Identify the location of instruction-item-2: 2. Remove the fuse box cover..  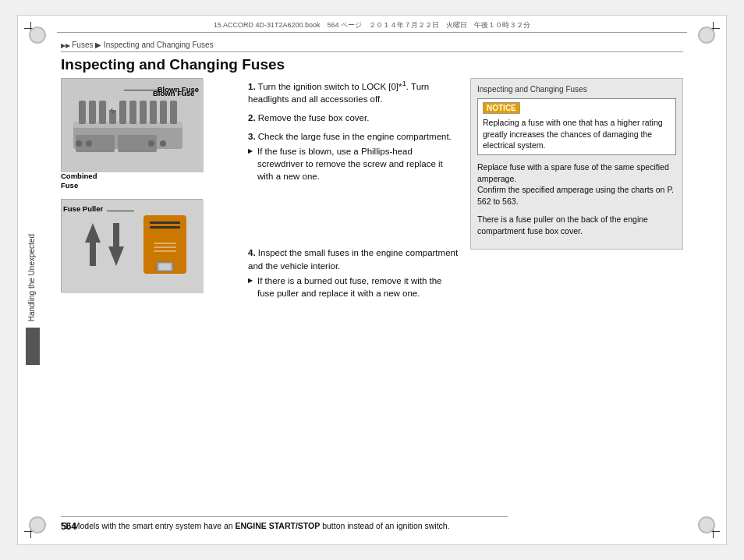
(353, 118).